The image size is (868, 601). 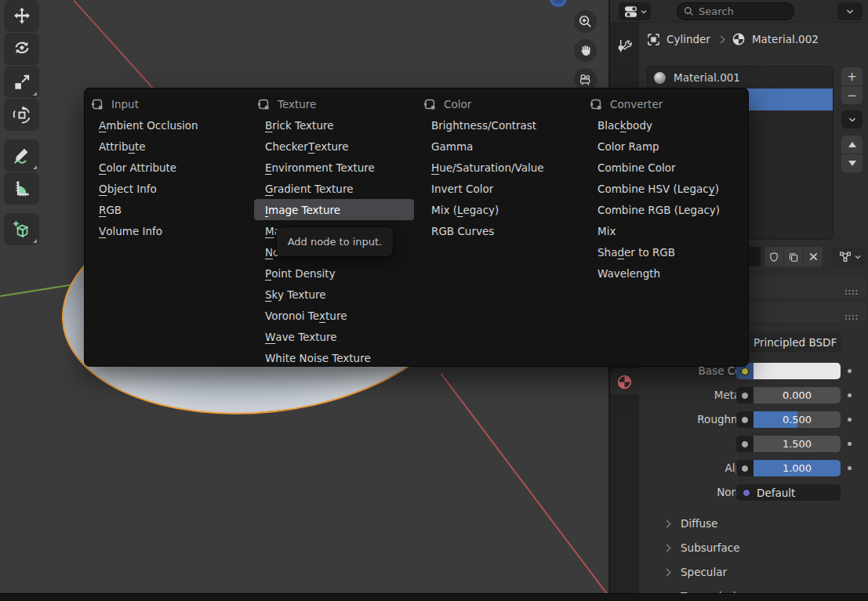 I want to click on move-slot-down-button, so click(x=852, y=163).